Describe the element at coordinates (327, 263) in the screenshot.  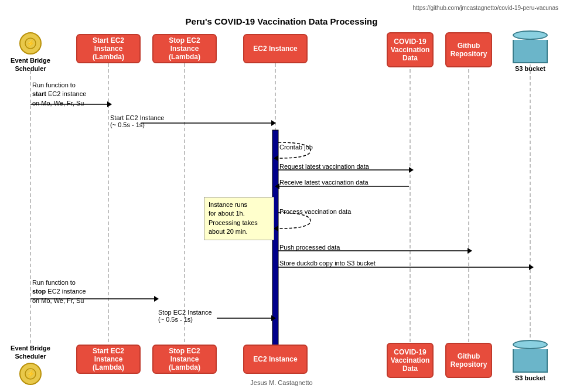
I see `msg8-label: Store duckdb copy into S3 bucket` at that location.